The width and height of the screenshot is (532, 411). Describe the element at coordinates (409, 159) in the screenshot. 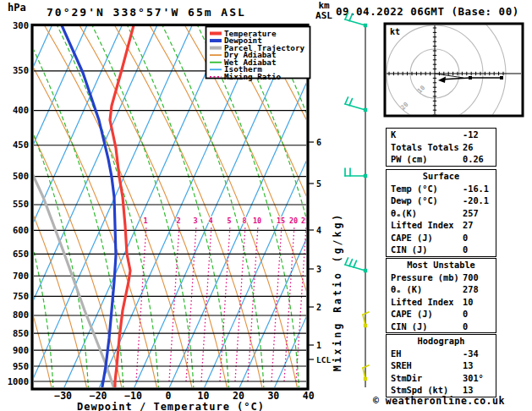

I see `row-label: PW (cm)` at that location.